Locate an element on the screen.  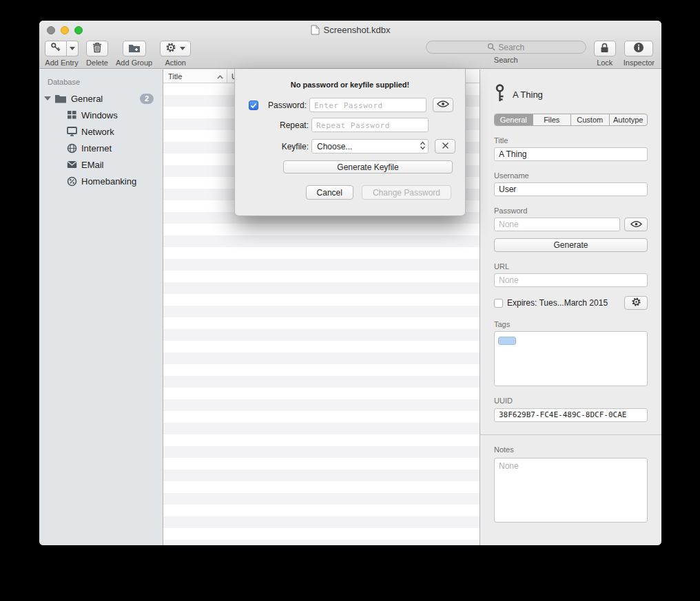
sheet-message: No password or keyfile supplied! is located at coordinates (350, 78).